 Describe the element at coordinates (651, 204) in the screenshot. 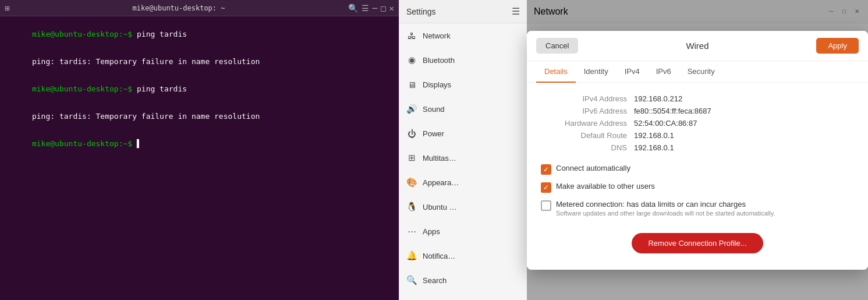

I see `metered-label: Metered connection: has data limits or c…` at that location.